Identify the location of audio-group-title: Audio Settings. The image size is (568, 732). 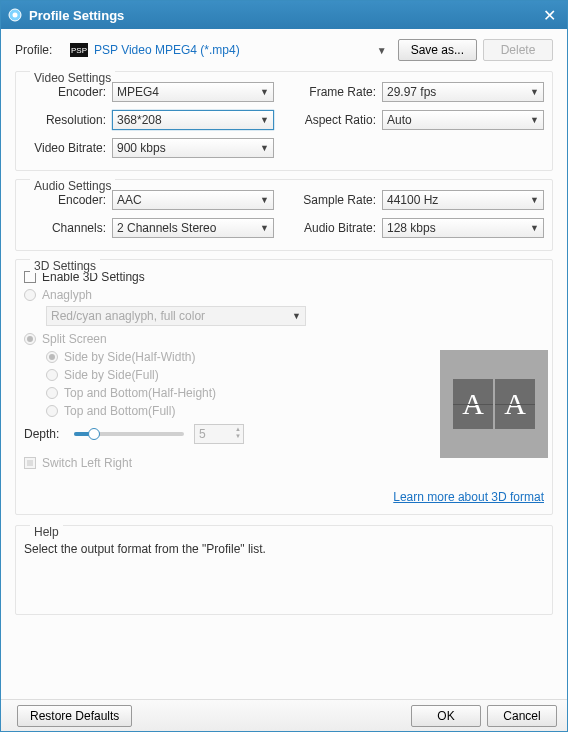
(72, 186).